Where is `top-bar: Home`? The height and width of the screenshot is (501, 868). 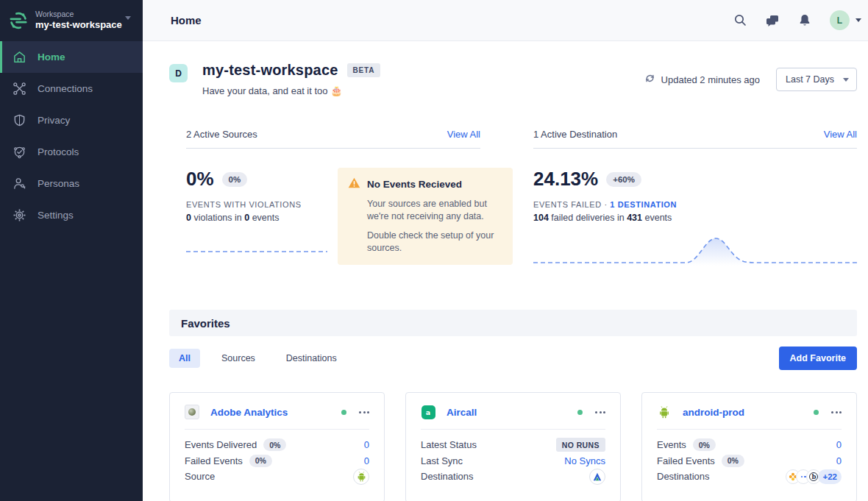
top-bar: Home is located at coordinates (505, 21).